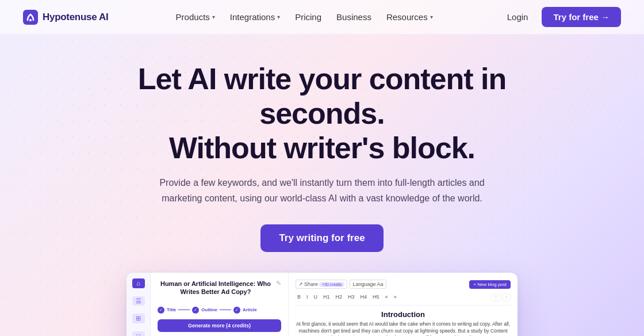  Describe the element at coordinates (76, 17) in the screenshot. I see `logo-text: Hypotenuse AI` at that location.